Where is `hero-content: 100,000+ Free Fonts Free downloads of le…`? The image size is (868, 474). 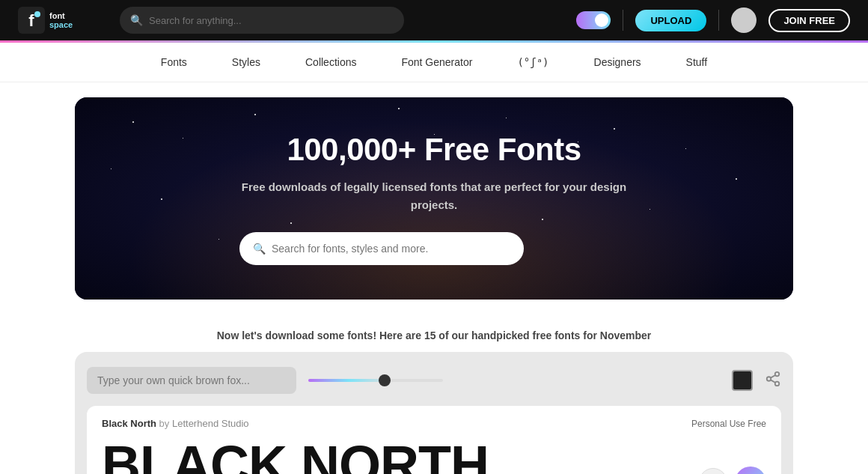 hero-content: 100,000+ Free Fonts Free downloads of le… is located at coordinates (434, 198).